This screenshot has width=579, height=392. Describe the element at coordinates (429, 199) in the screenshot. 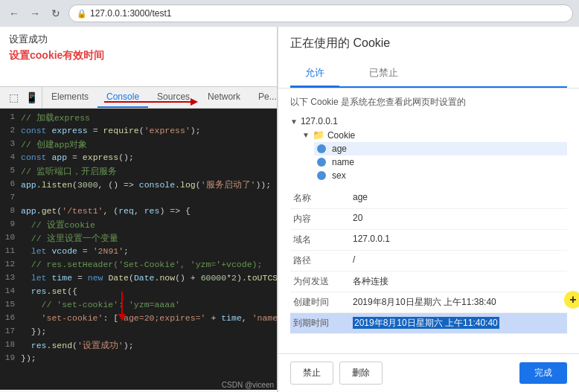

I see `prop-row-name: 名称 age` at that location.